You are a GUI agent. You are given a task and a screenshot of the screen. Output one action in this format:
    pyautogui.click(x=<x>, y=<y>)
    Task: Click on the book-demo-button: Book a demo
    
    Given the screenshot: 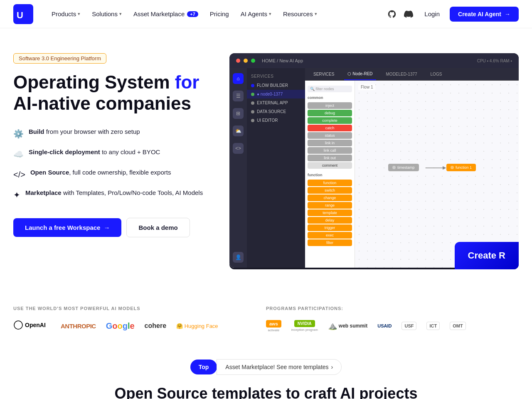 What is the action you would take?
    pyautogui.click(x=158, y=228)
    